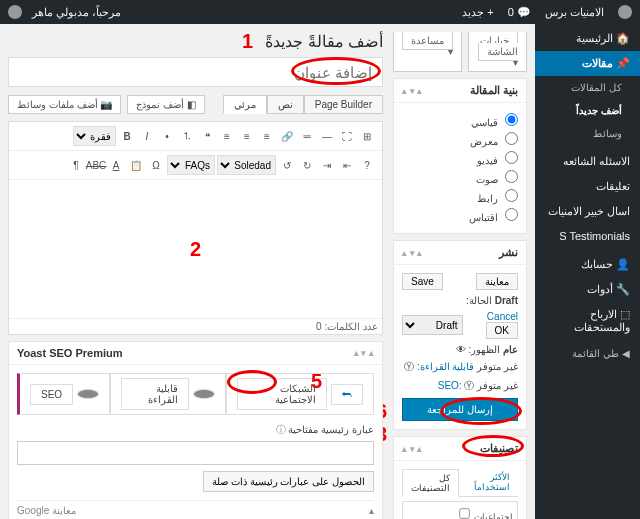 This screenshot has width=640, height=519. What do you see at coordinates (248, 42) in the screenshot?
I see `annotation-1: 1` at bounding box center [248, 42].